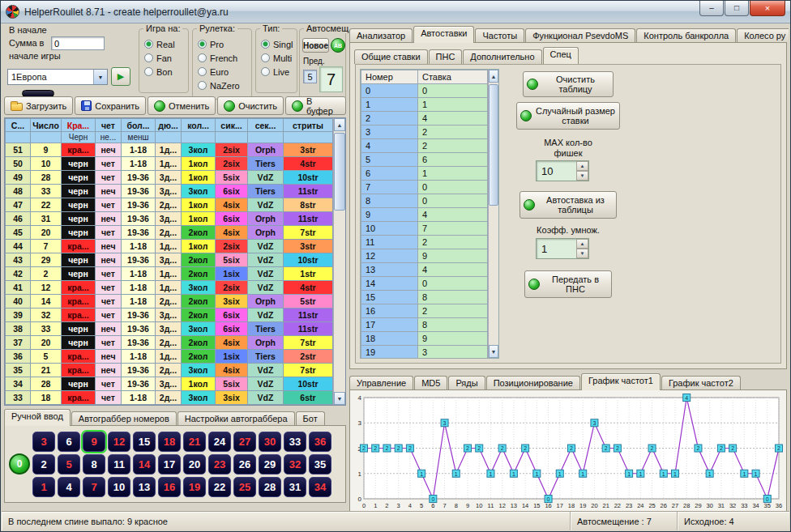 Image resolution: width=791 pixels, height=532 pixels. Describe the element at coordinates (195, 465) in the screenshot. I see `number-tile-20: 20` at that location.